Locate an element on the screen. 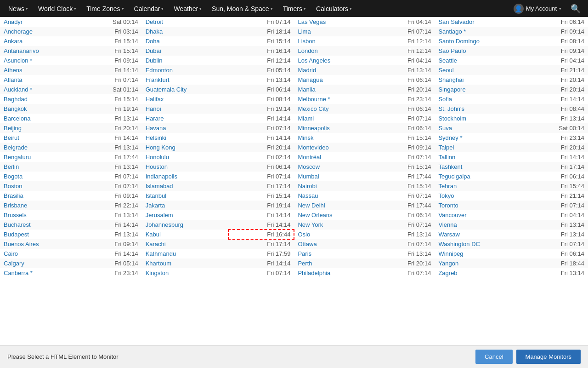 Image resolution: width=588 pixels, height=368 pixels. city-link-col2: Houston is located at coordinates (157, 167).